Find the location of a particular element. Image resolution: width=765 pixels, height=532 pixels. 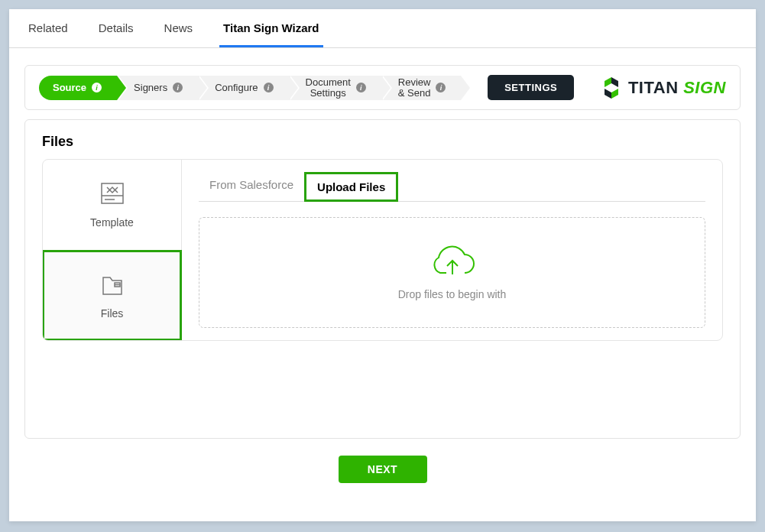

source-option-template: Template is located at coordinates (112, 205).